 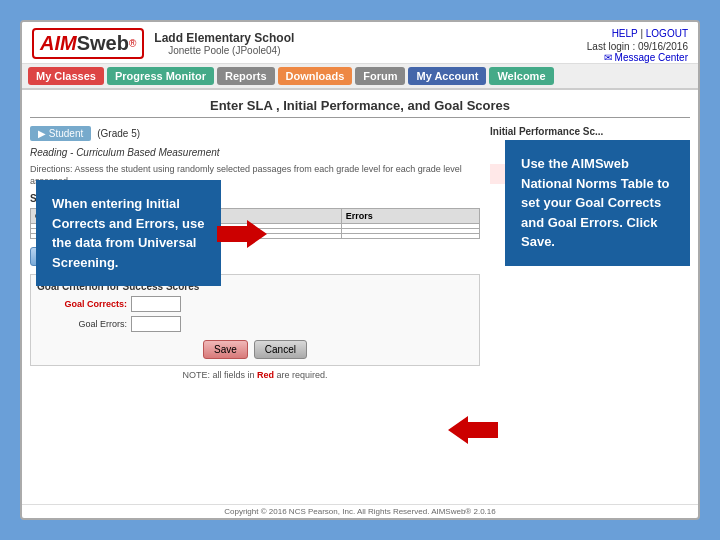 What do you see at coordinates (128, 233) in the screenshot?
I see `overlay-left: When entering Initial Corrects and Error…` at bounding box center [128, 233].